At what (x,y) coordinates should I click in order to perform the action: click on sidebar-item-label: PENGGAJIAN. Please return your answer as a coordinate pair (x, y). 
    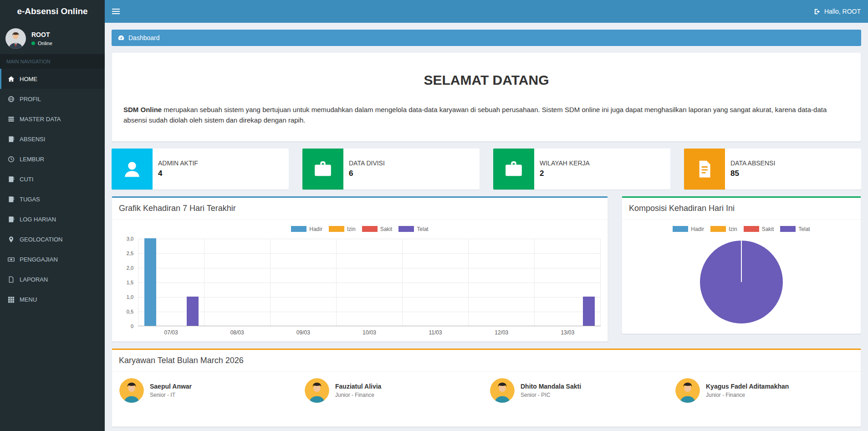
    Looking at the image, I should click on (39, 260).